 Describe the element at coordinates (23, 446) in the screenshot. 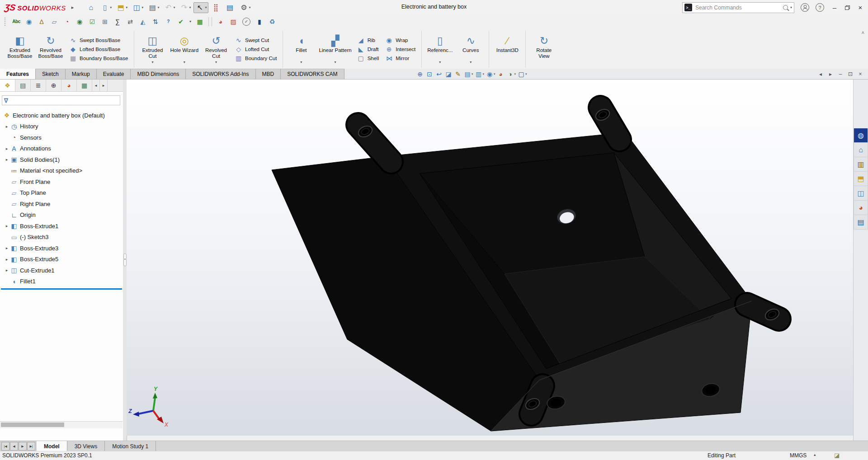

I see `next-tab-button: ▶` at that location.